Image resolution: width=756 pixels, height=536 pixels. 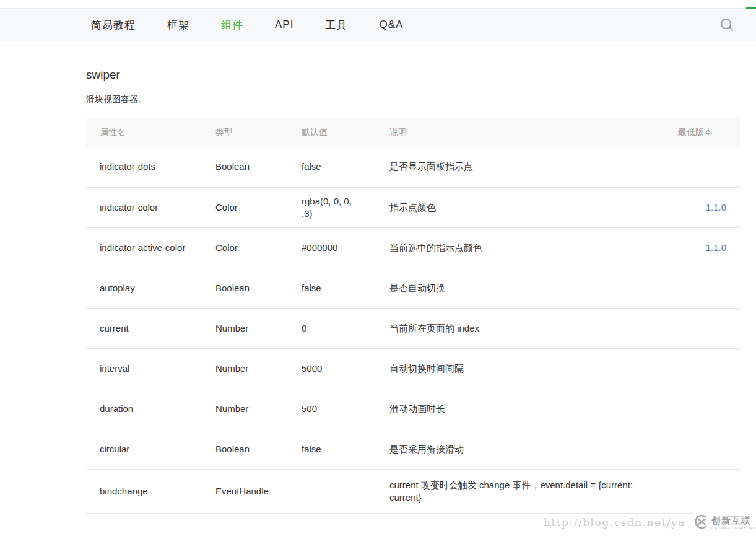 I want to click on page-description: 滑块视图容器。, so click(x=413, y=100).